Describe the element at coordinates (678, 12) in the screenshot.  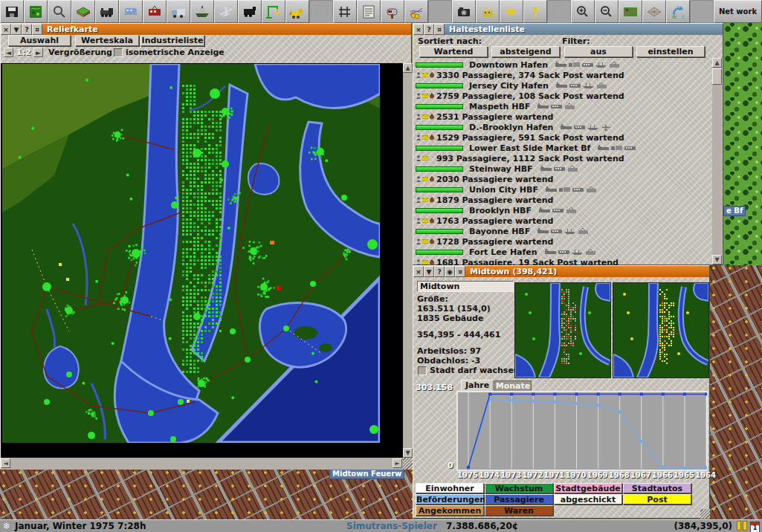
I see `tool-rotate-button: WEN` at that location.